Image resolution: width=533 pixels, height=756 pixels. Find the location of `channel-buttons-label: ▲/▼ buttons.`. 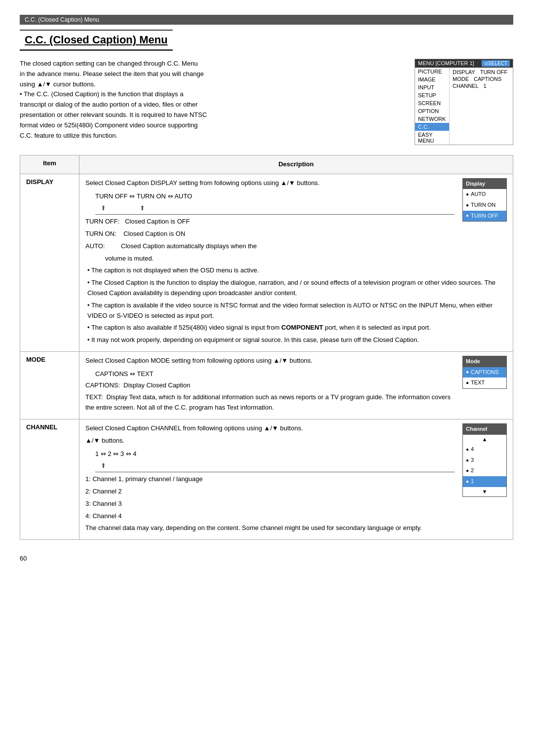

channel-buttons-label: ▲/▼ buttons. is located at coordinates (296, 441).